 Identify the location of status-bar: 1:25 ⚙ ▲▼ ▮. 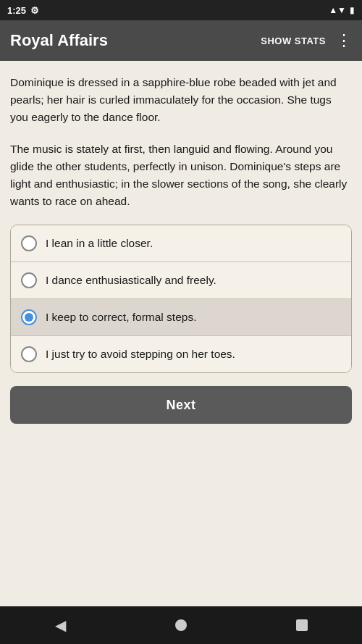
(181, 10).